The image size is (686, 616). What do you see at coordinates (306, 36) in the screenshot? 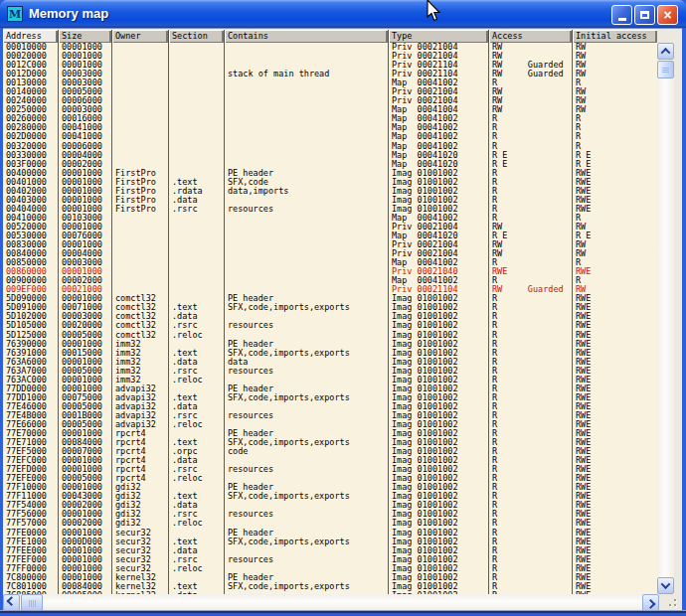
I see `column-header-contains: Contains` at bounding box center [306, 36].